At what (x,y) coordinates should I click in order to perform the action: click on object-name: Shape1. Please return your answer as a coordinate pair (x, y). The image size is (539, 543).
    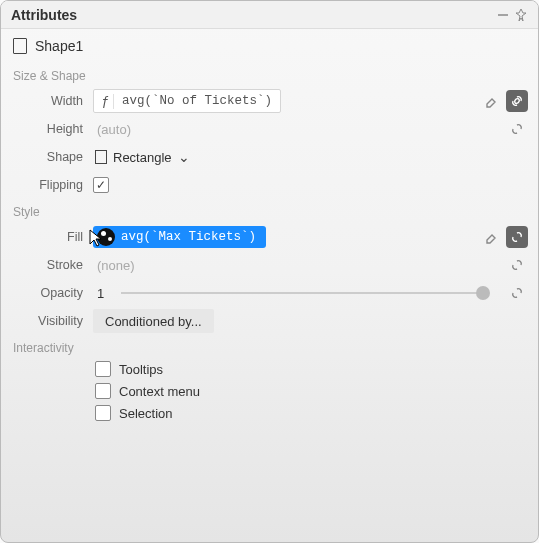
    Looking at the image, I should click on (59, 46).